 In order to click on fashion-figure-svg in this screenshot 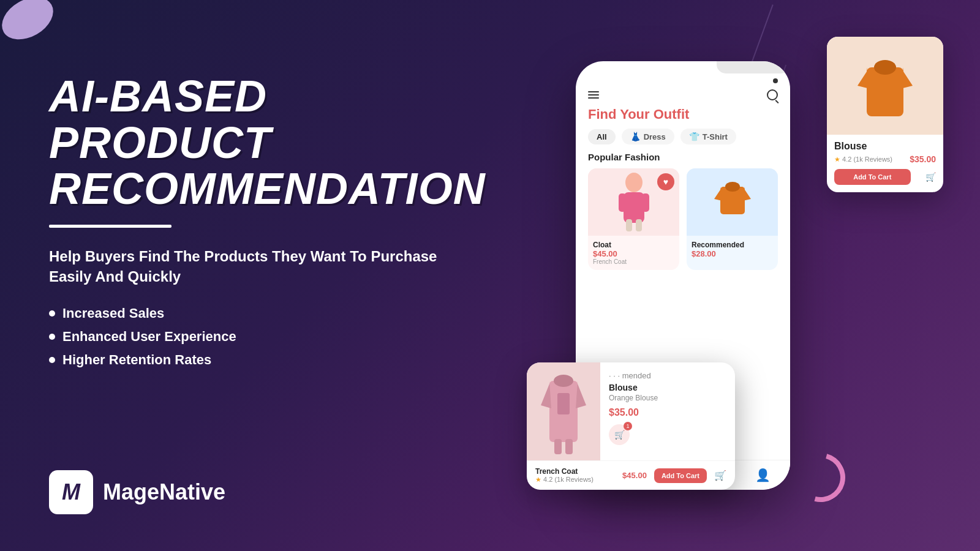, I will do `click(634, 202)`.